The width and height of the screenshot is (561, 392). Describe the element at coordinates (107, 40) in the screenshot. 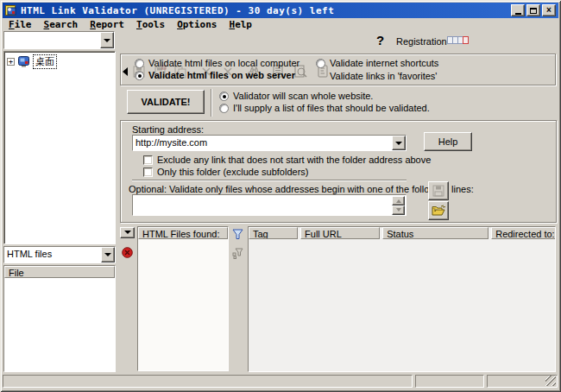

I see `address-combo-dropdown-button` at that location.